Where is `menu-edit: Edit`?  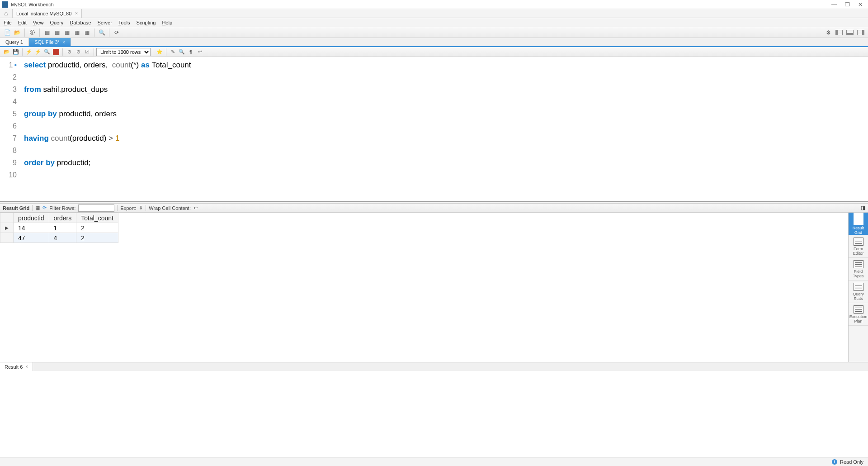
menu-edit: Edit is located at coordinates (23, 23).